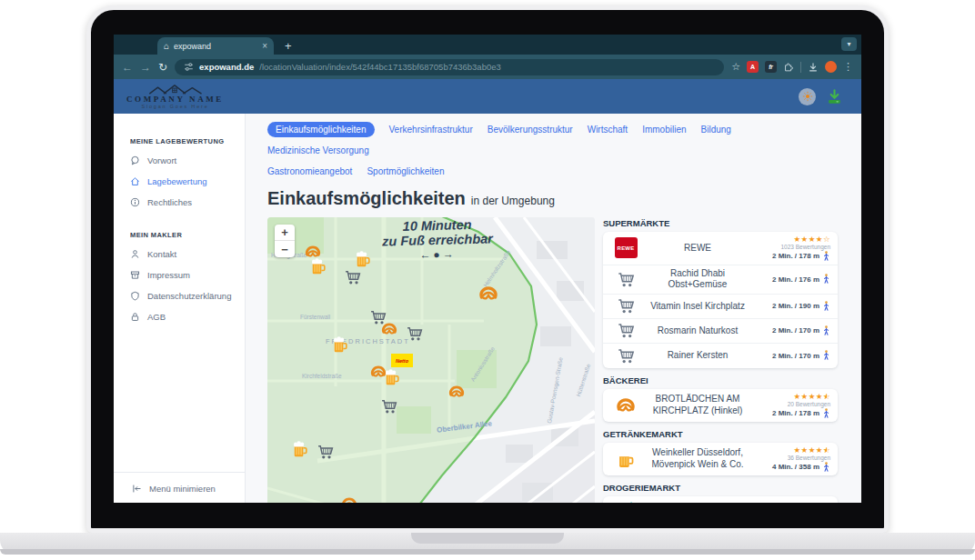  I want to click on url-bar: expowand.de /locationValuation/index/542…, so click(449, 67).